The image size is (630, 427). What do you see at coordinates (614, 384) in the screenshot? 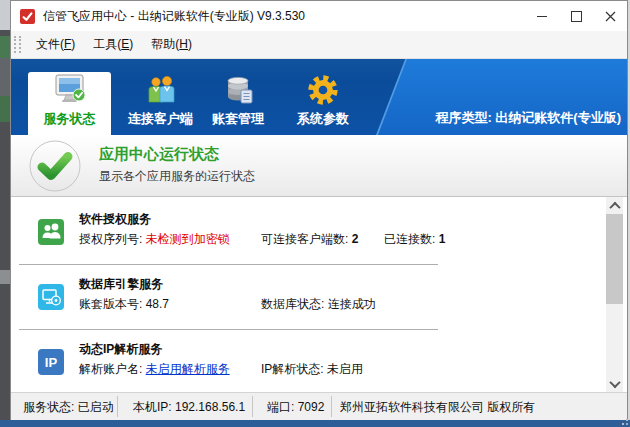
I see `scroll-down-button` at bounding box center [614, 384].